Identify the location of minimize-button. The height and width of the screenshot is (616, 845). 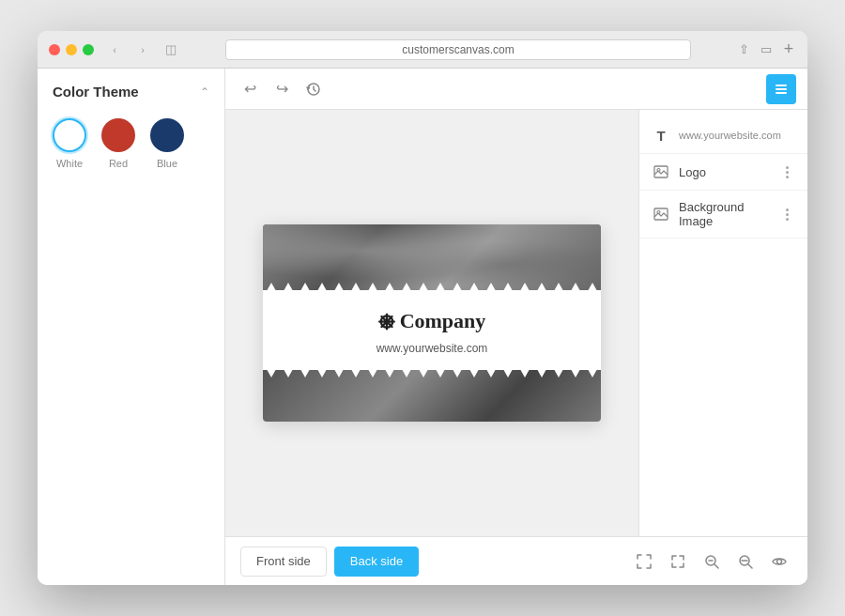
(71, 50).